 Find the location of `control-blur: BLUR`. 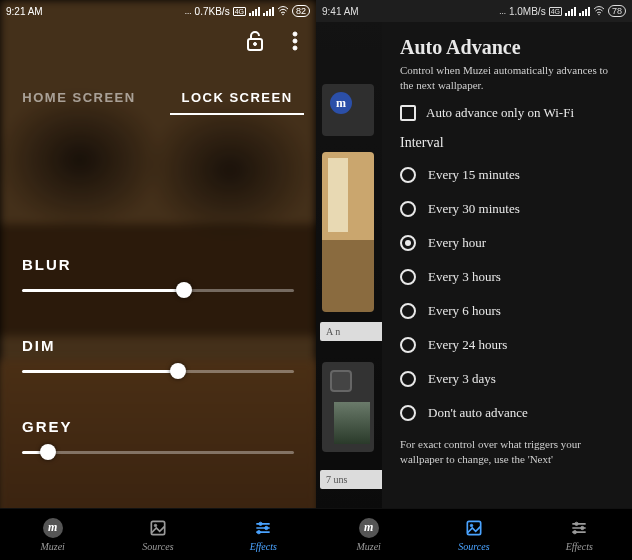

control-blur: BLUR is located at coordinates (158, 280).